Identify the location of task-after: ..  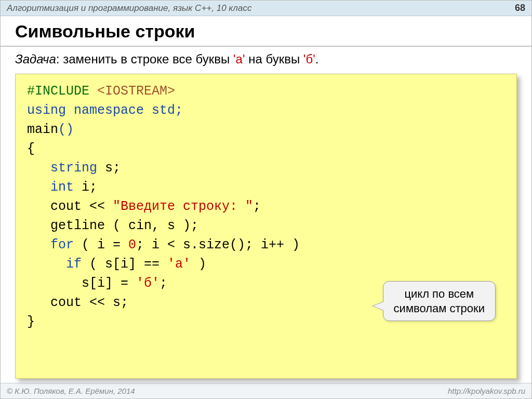
(317, 59).